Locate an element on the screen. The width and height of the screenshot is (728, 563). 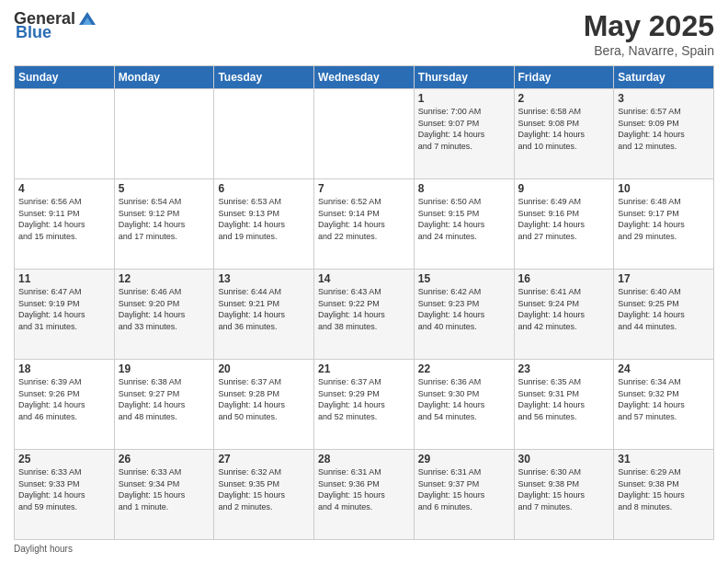
calendar-cell: 12Sunrise: 6:46 AM Sunset: 9:20 PM Dayli… is located at coordinates (164, 315).